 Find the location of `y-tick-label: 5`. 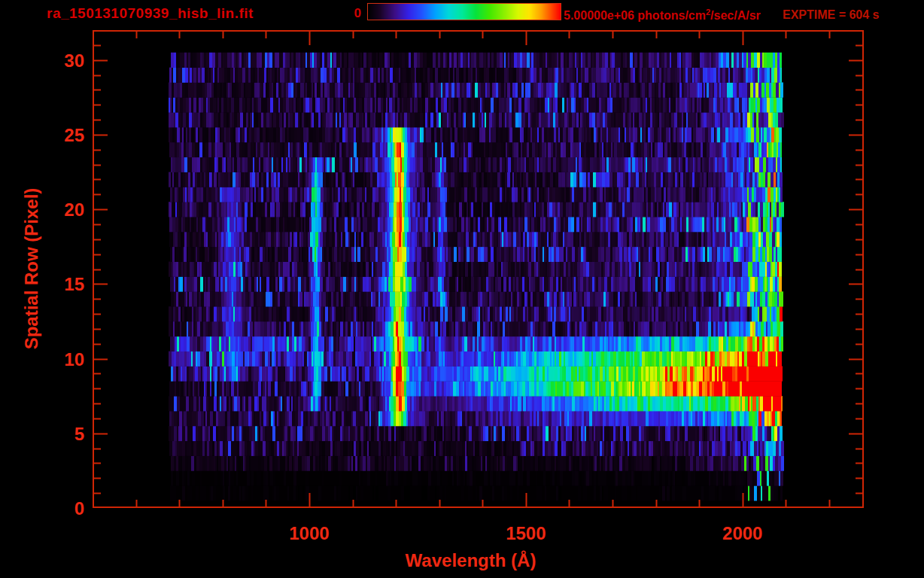

y-tick-label: 5 is located at coordinates (57, 434).